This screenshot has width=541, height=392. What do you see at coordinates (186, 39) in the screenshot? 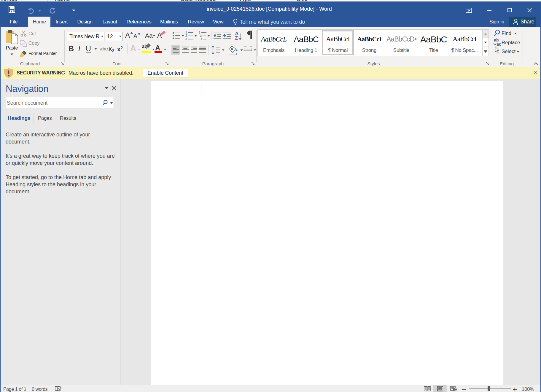
I see `svg-text: 3` at bounding box center [186, 39].